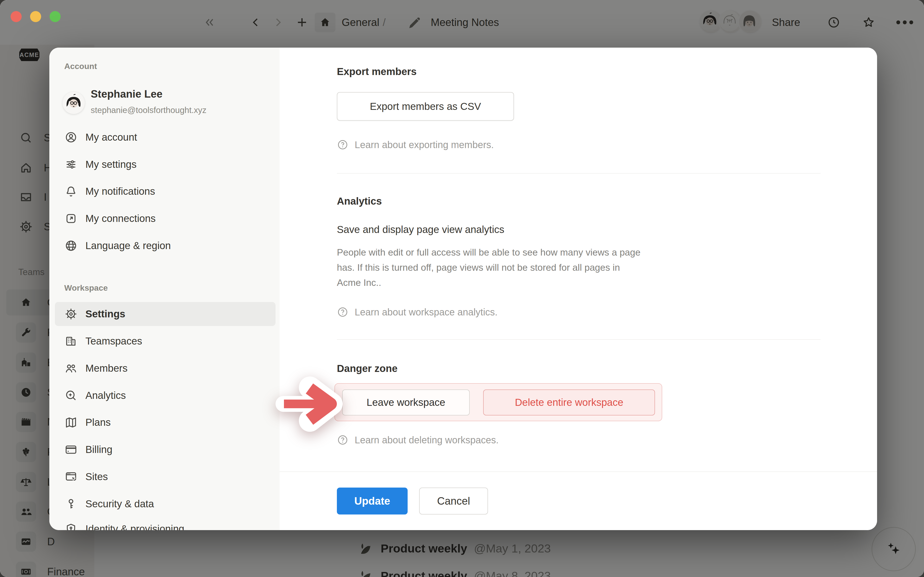 The width and height of the screenshot is (924, 577). I want to click on credit-card-icon, so click(71, 450).